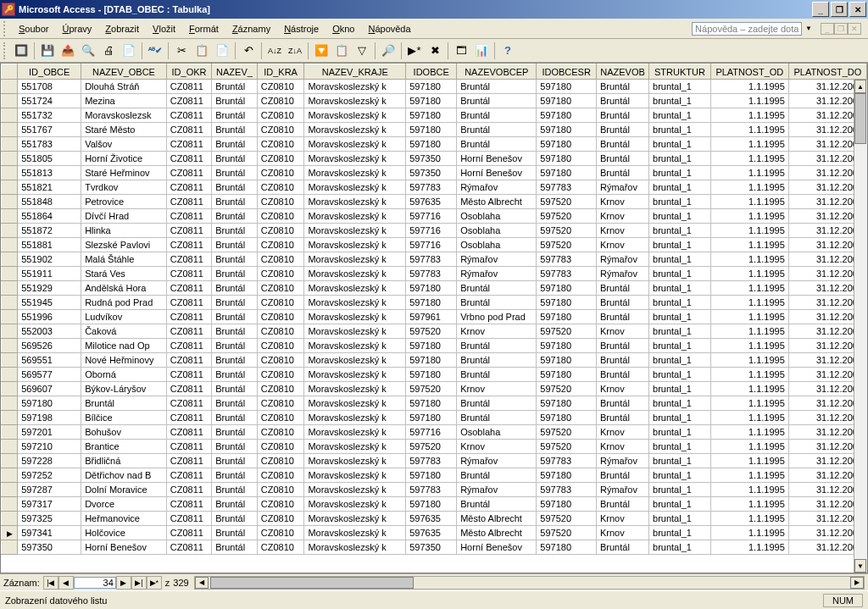  I want to click on new-record-button: ▶*, so click(415, 51).